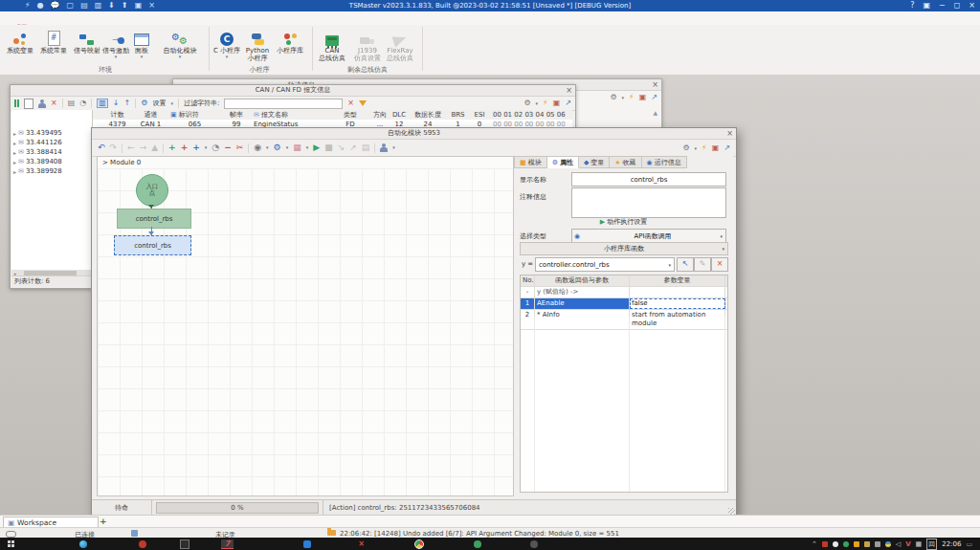  I want to click on taskbar-gray-app-icon, so click(534, 544).